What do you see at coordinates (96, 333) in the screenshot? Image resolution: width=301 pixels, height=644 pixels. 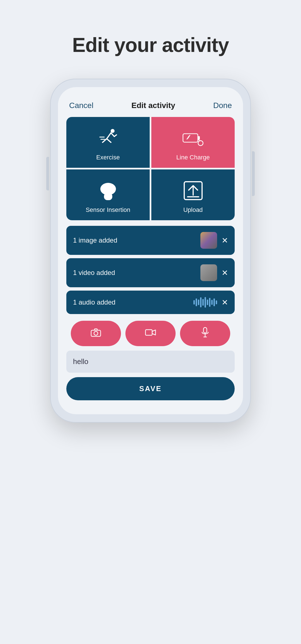 I see `camera-button` at bounding box center [96, 333].